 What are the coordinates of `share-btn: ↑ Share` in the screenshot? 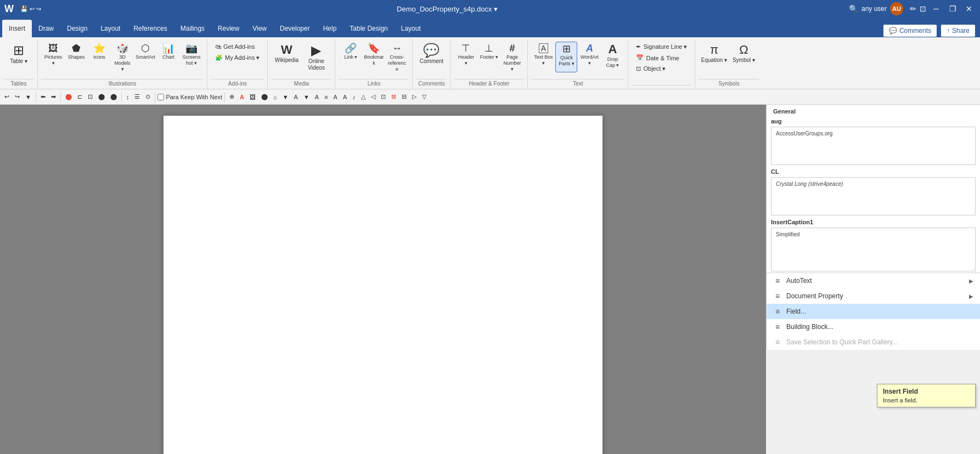 It's located at (958, 31).